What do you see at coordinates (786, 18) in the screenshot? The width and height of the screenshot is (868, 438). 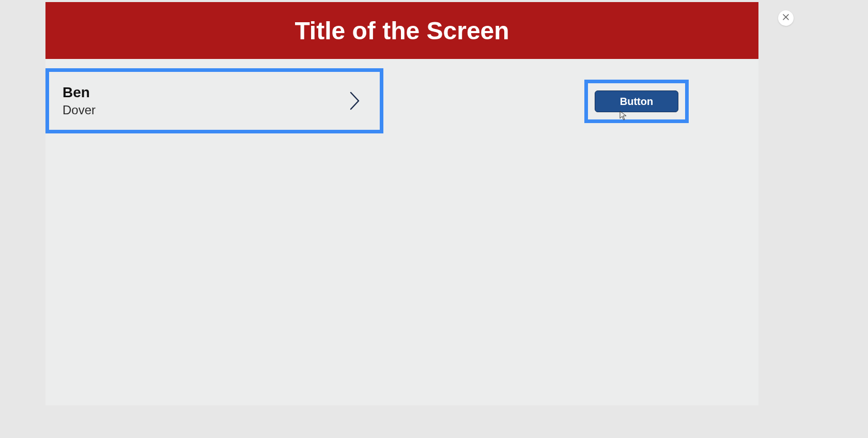 I see `close-button` at bounding box center [786, 18].